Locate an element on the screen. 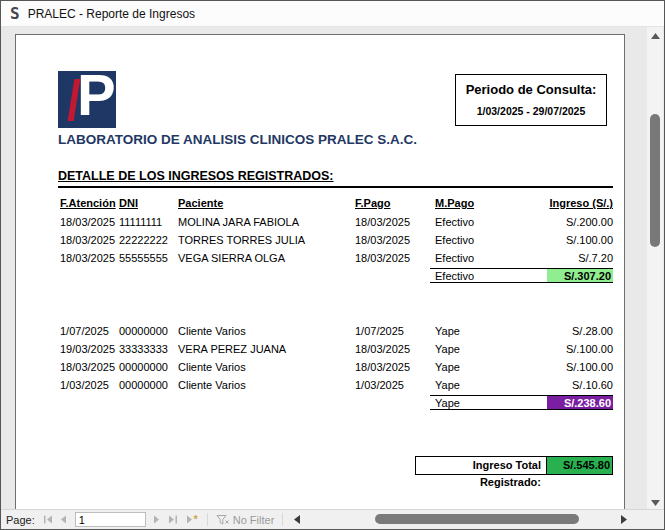 This screenshot has width=665, height=530. new-record-button: * is located at coordinates (192, 520).